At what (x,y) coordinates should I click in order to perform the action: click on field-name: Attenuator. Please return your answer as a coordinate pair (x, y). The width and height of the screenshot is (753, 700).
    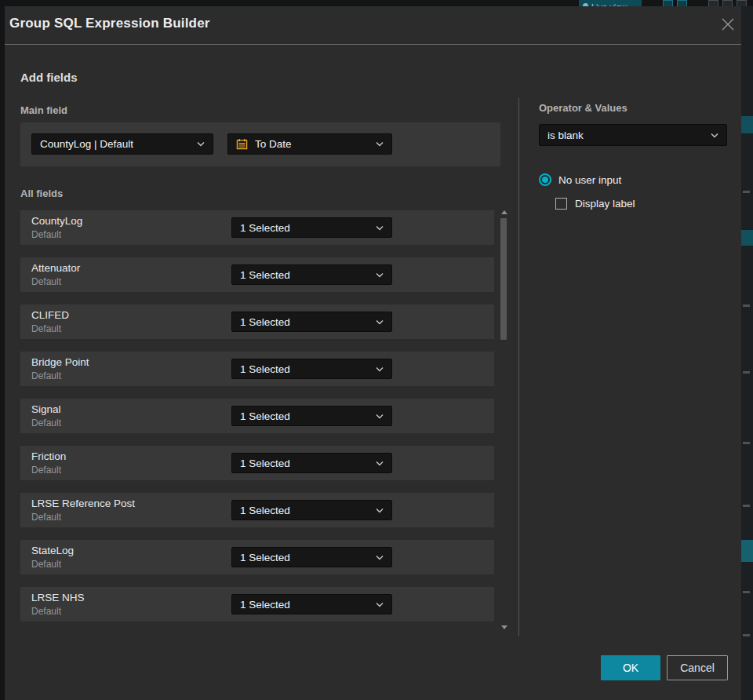
    Looking at the image, I should click on (56, 268).